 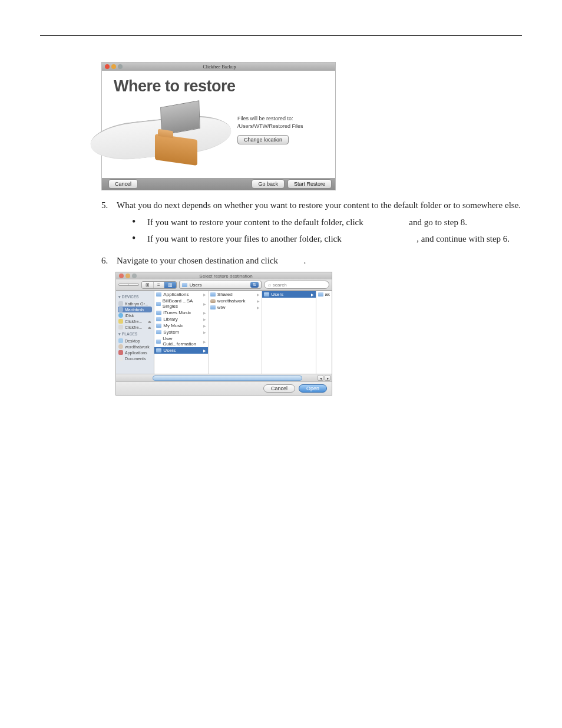 I want to click on window-title: Clickfree Backup, so click(x=219, y=67).